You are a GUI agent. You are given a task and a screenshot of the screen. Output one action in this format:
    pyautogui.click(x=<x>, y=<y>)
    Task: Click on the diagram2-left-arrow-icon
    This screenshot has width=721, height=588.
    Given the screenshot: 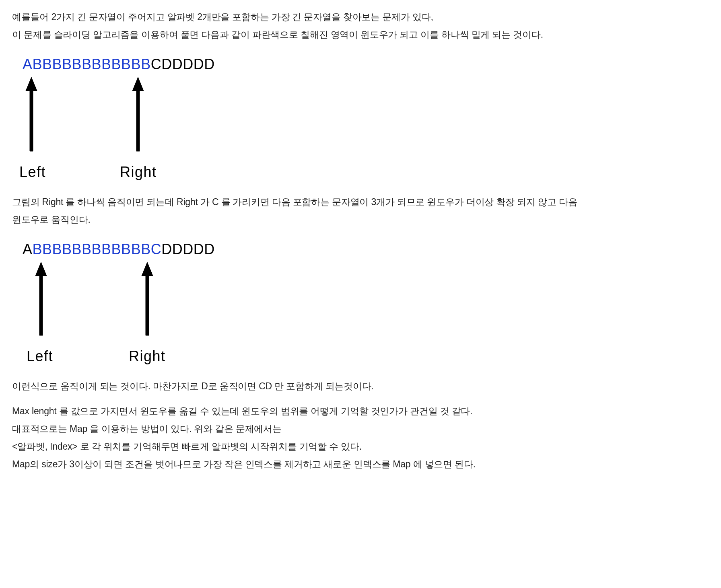 What is the action you would take?
    pyautogui.click(x=41, y=299)
    